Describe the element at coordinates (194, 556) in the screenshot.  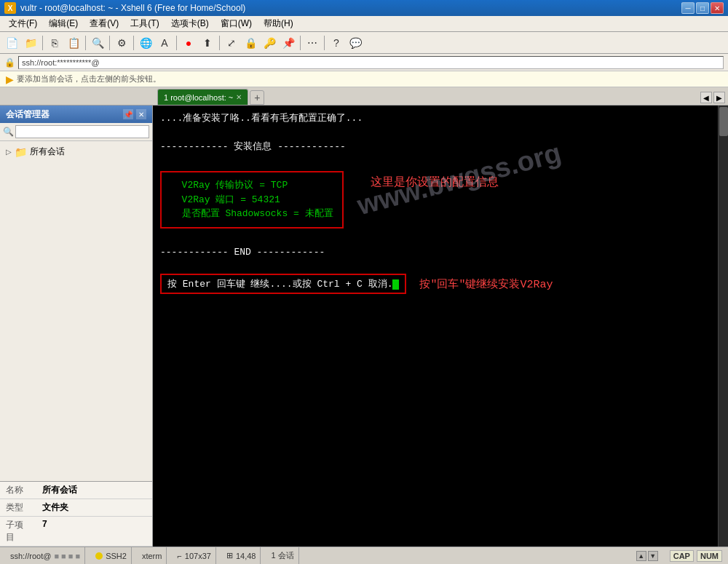
I see `status-size: ⌐ 107x37` at that location.